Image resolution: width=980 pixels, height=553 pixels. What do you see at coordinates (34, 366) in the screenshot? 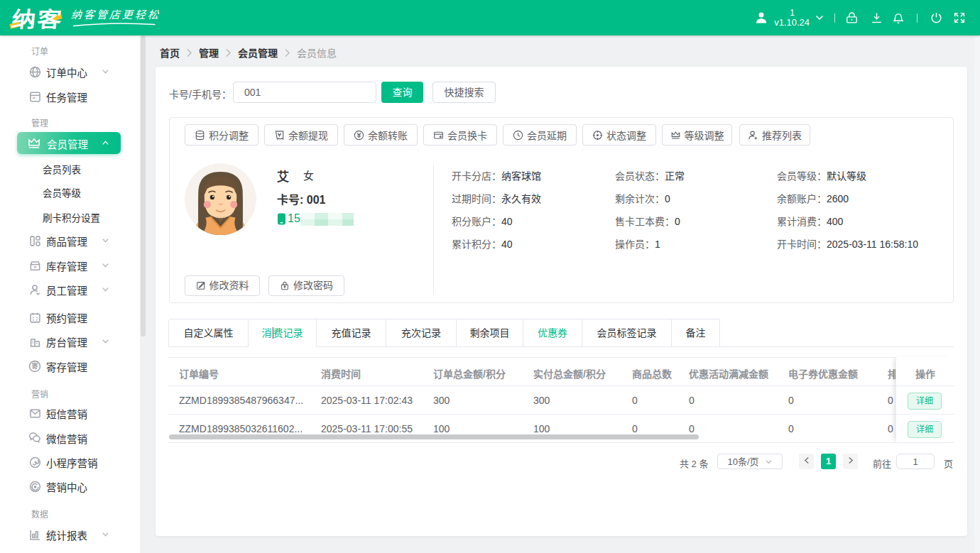
I see `svg-text: 寄` at bounding box center [34, 366].